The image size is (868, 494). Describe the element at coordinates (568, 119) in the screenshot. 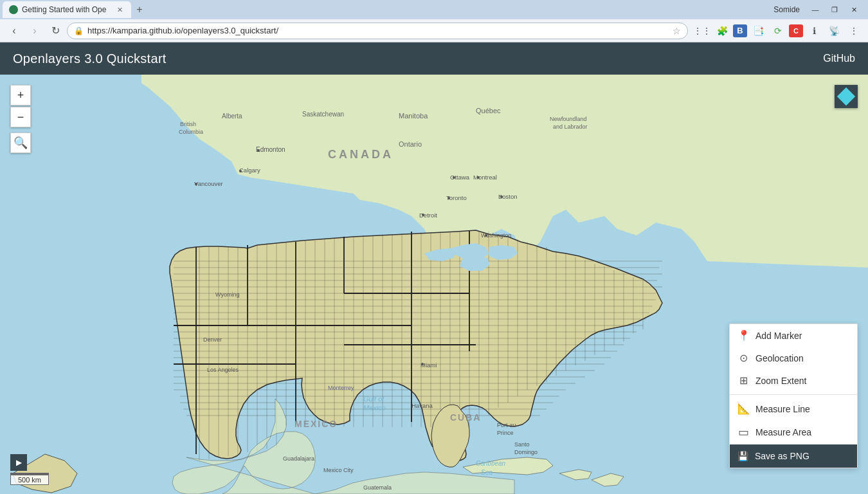

I see `svg-text: Newfoundland` at that location.